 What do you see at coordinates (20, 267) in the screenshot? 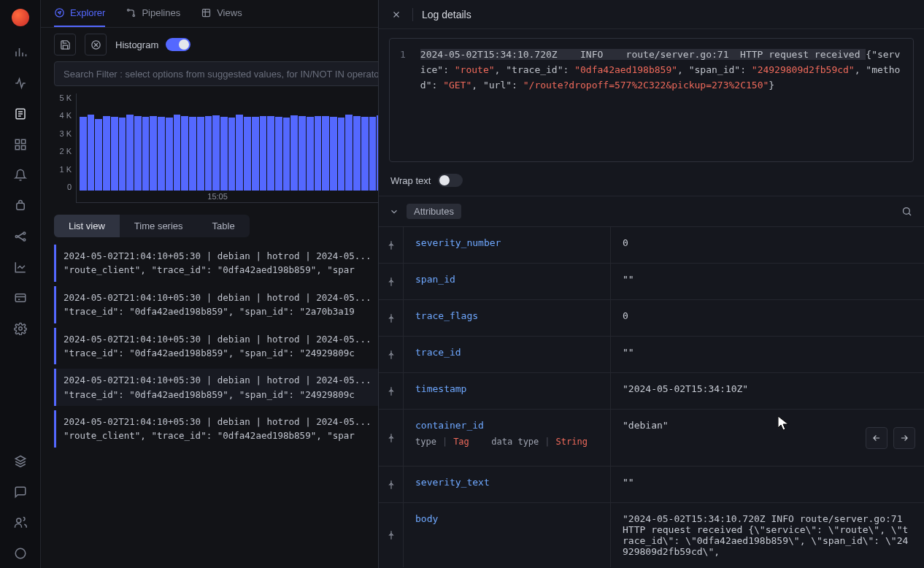
I see `nav-usage-icon` at bounding box center [20, 267].